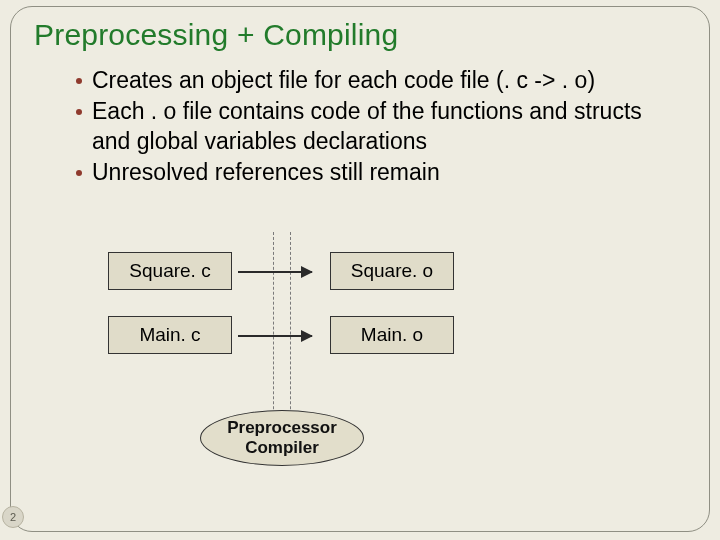 This screenshot has width=720, height=540. Describe the element at coordinates (392, 335) in the screenshot. I see `file-box-object: Main. o` at that location.